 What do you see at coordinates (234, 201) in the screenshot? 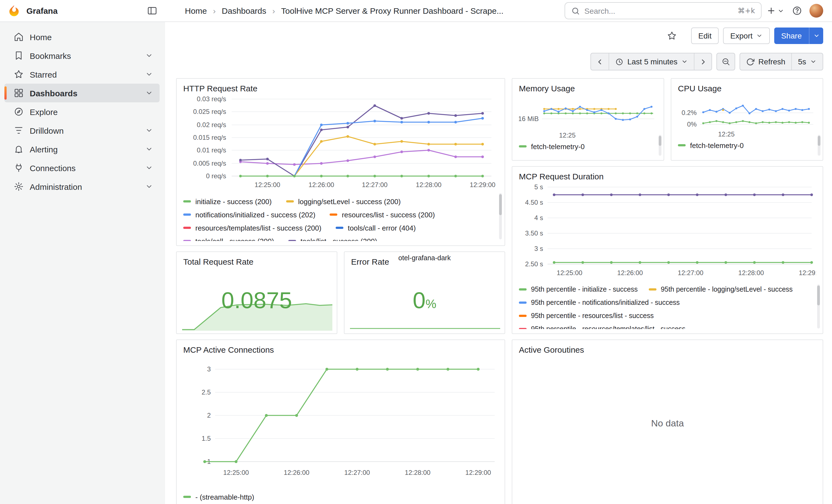
I see `legend-label: initialize - success (200)` at bounding box center [234, 201].